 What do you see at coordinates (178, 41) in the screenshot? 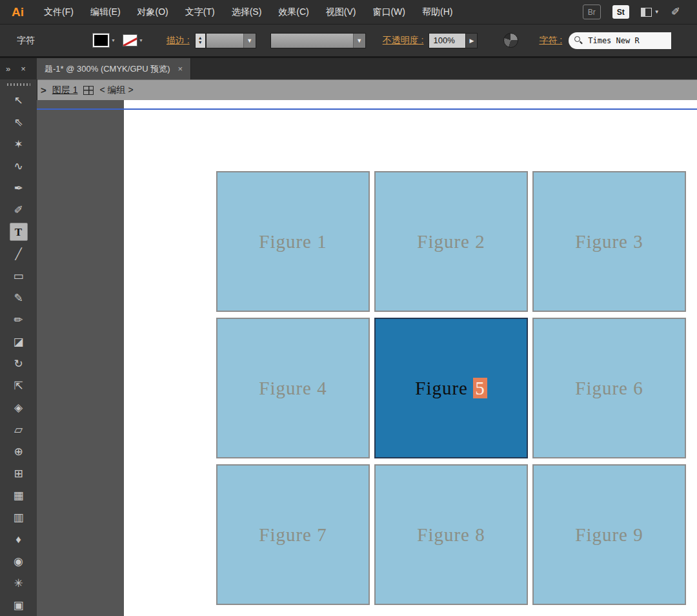
I see `stroke-panel-link: 描边 :` at bounding box center [178, 41].